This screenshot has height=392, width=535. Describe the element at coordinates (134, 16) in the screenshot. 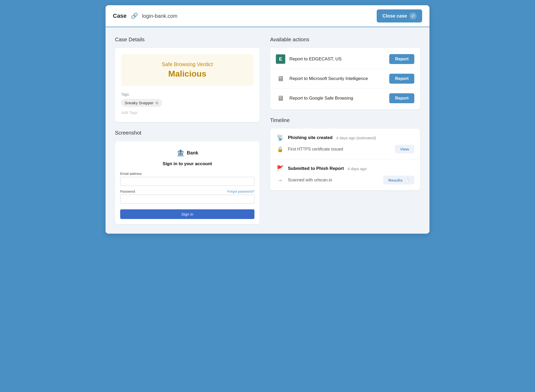

I see `link-icon: 🔗` at that location.